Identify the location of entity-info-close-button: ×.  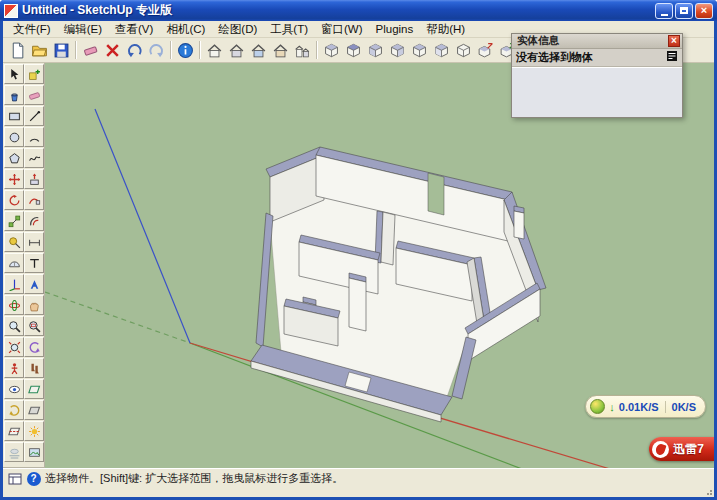
(674, 41).